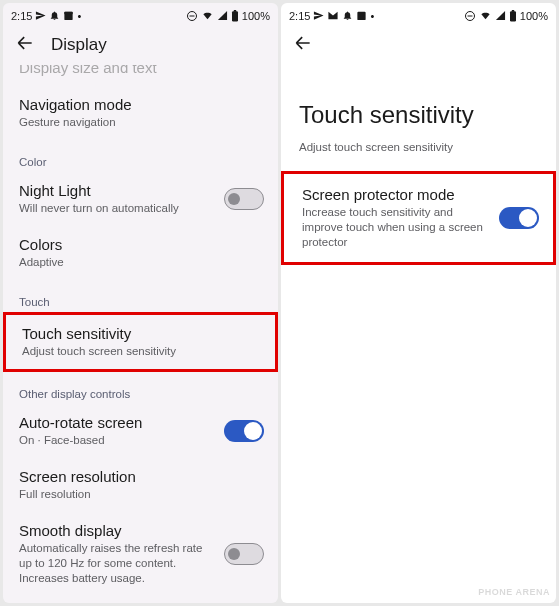 The image size is (559, 606). What do you see at coordinates (140, 554) in the screenshot?
I see `item-smooth-display: Smooth display Automatically raises the …` at bounding box center [140, 554].